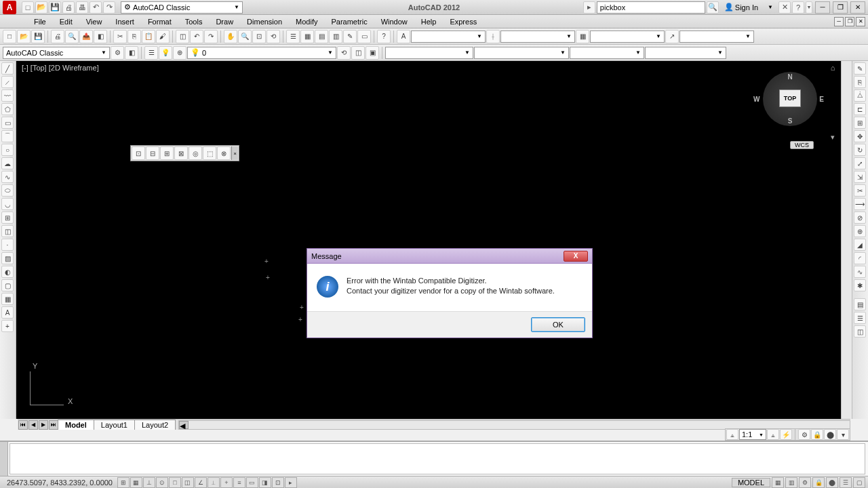 The width and height of the screenshot is (868, 488). I want to click on compass-s: S, so click(791, 121).